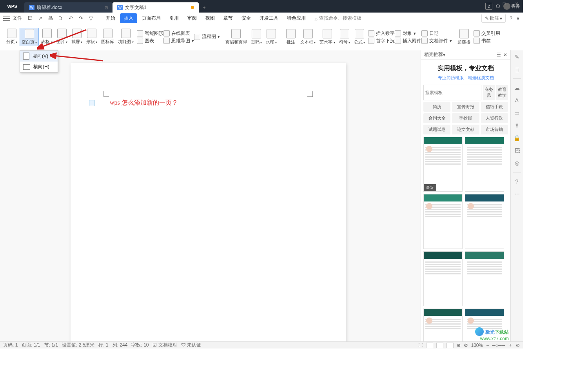  What do you see at coordinates (30, 18) in the screenshot?
I see `save-icon: 🖫` at bounding box center [30, 18].